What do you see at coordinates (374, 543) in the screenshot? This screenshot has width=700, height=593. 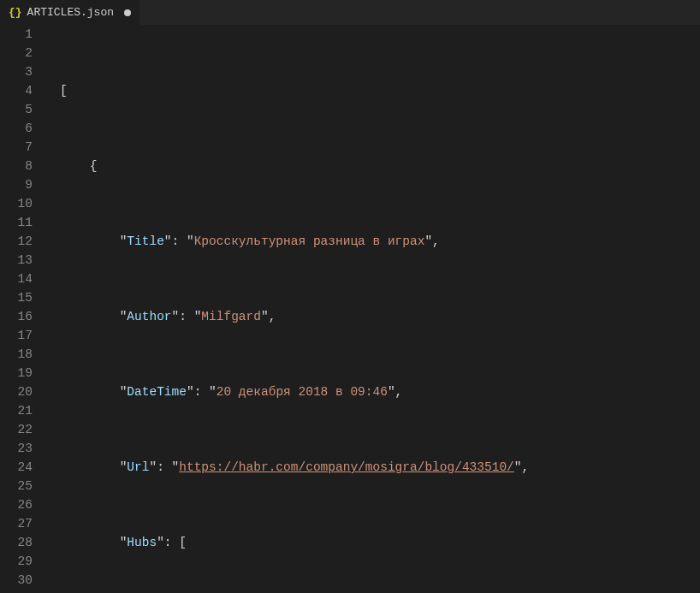 I see `code-line: "Hubs": [` at bounding box center [374, 543].